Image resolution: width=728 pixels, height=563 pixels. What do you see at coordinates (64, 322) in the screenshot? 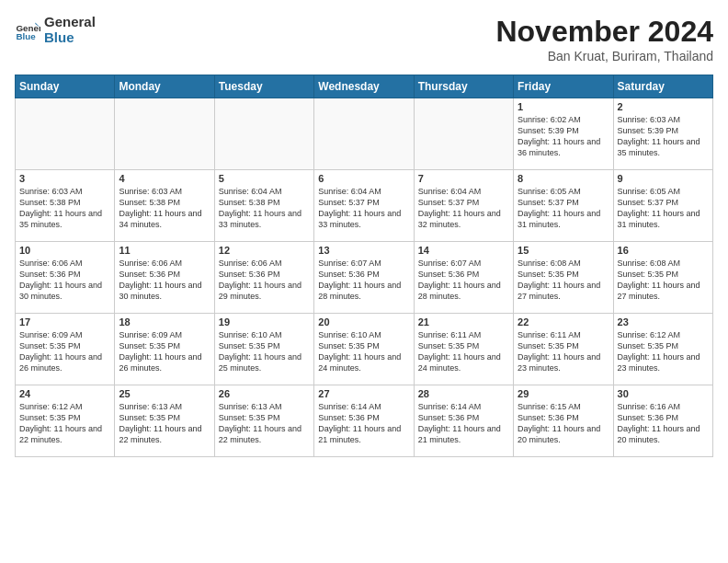
I see `day-number: 17` at bounding box center [64, 322].